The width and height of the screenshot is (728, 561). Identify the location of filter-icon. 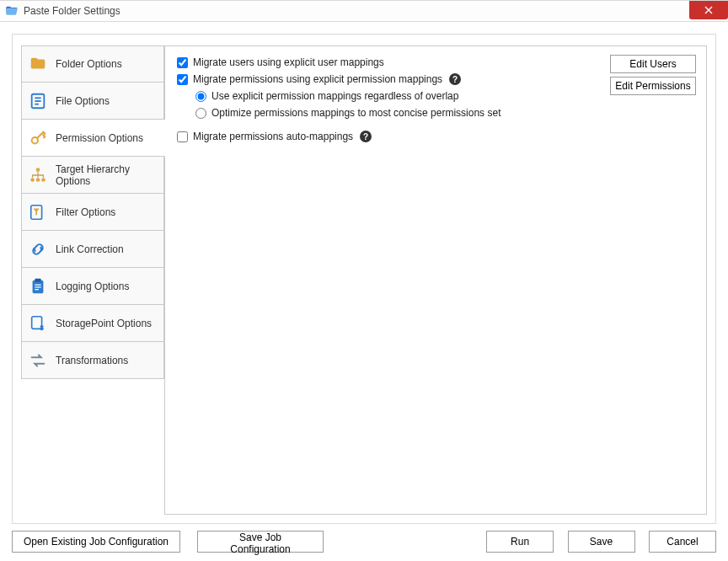
(38, 212).